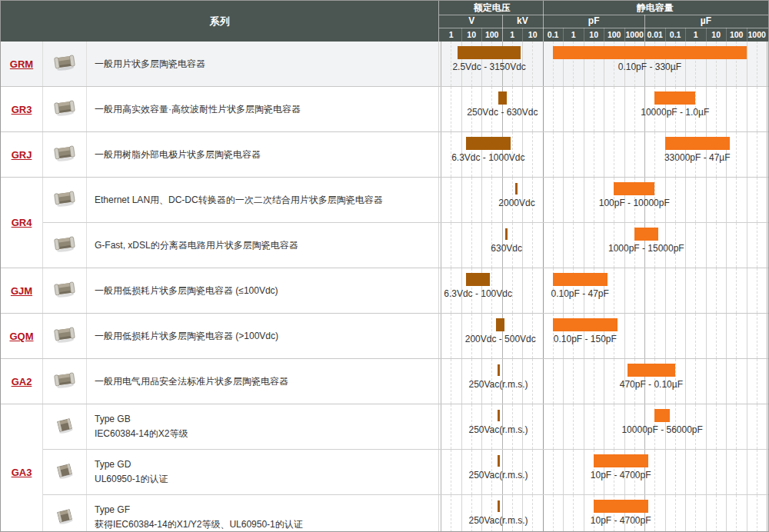  I want to click on unit-header-µF: µF, so click(706, 22).